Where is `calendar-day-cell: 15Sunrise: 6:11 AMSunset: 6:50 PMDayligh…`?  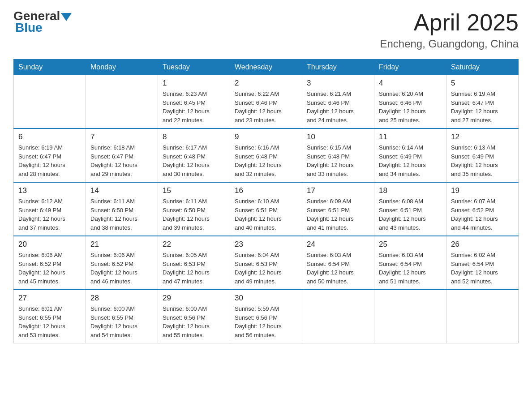
calendar-day-cell: 15Sunrise: 6:11 AMSunset: 6:50 PMDayligh… is located at coordinates (194, 209).